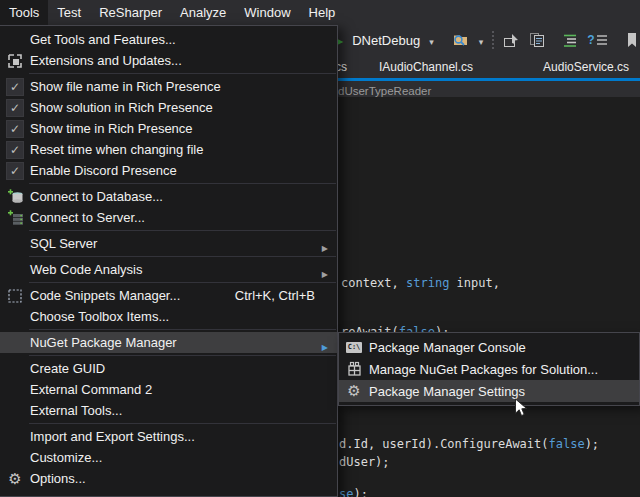 This screenshot has height=497, width=640. What do you see at coordinates (354, 348) in the screenshot?
I see `menu-icon-cell: C:\` at bounding box center [354, 348].